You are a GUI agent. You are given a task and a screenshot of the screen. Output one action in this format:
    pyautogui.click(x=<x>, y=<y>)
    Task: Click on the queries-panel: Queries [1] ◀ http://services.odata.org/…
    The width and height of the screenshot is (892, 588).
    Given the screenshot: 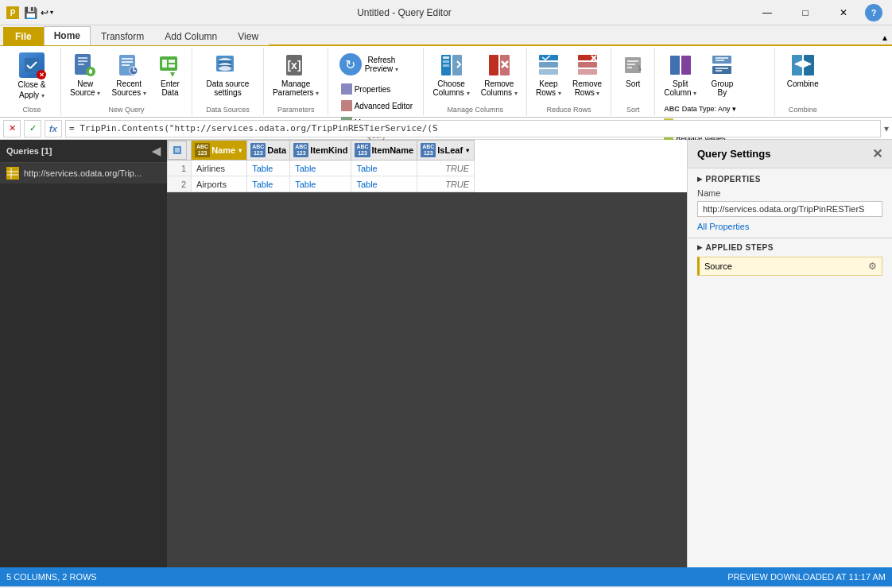 What is the action you would take?
    pyautogui.click(x=83, y=354)
    